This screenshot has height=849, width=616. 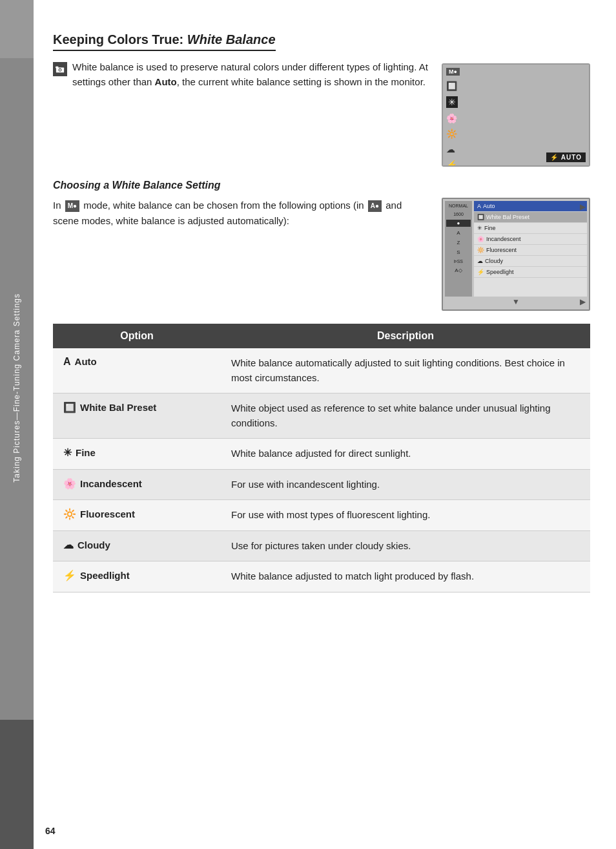 What do you see at coordinates (17, 388) in the screenshot?
I see `sidebar-label: Taking Pictures—Fine-Tuning Camera Setti…` at bounding box center [17, 388].